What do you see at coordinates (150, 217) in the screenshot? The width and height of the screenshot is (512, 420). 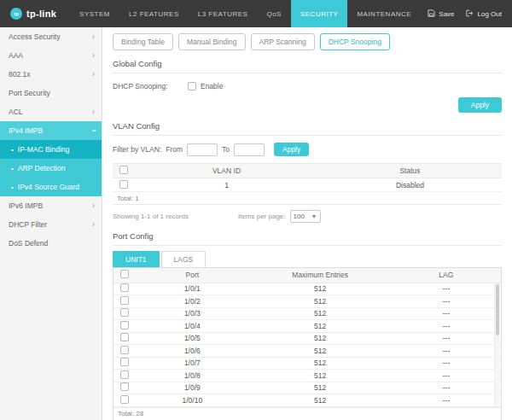 I see `showing-records-text: Showing 1-1 of 1 records` at bounding box center [150, 217].